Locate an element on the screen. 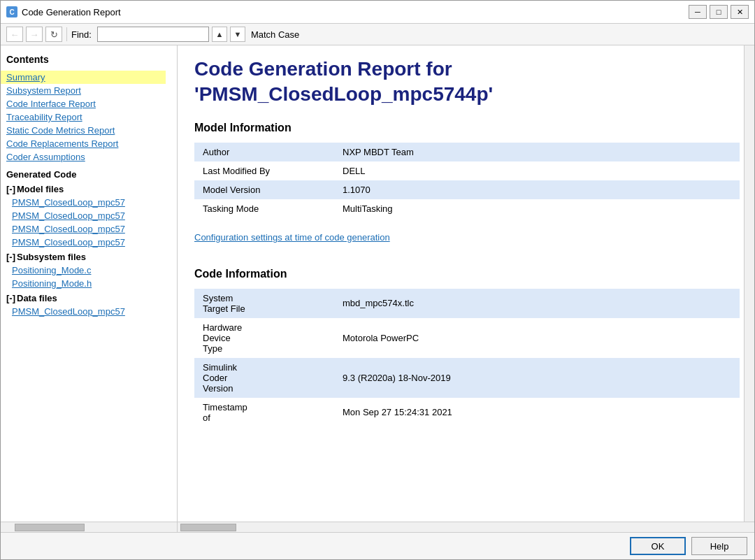 The width and height of the screenshot is (755, 560). match-case-label: Match Case is located at coordinates (275, 35).